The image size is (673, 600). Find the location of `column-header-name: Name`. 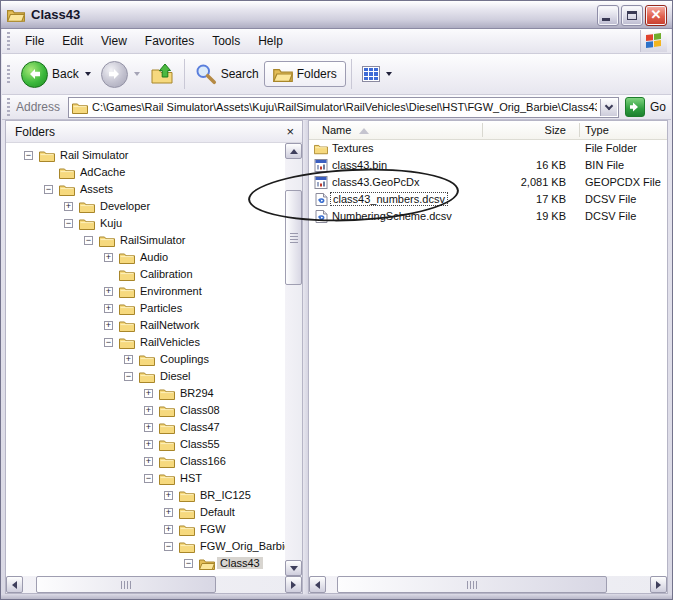

column-header-name: Name is located at coordinates (336, 130).